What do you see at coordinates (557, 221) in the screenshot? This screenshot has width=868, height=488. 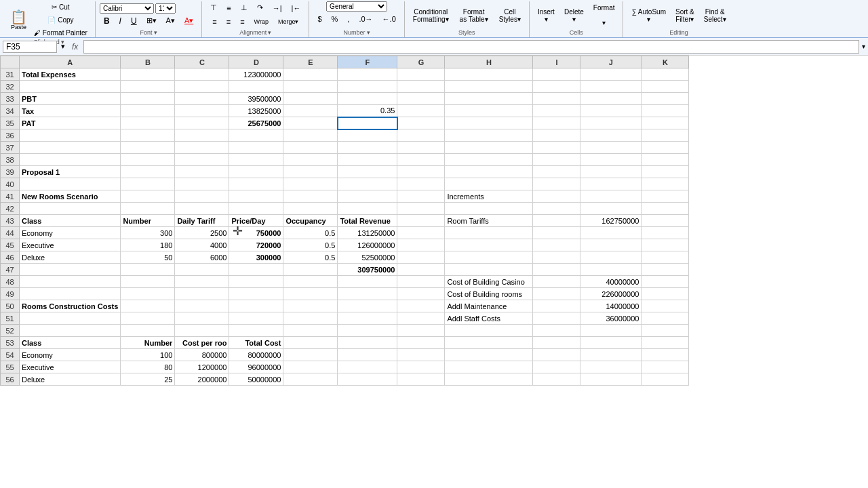 I see `cell-43-I` at bounding box center [557, 221].